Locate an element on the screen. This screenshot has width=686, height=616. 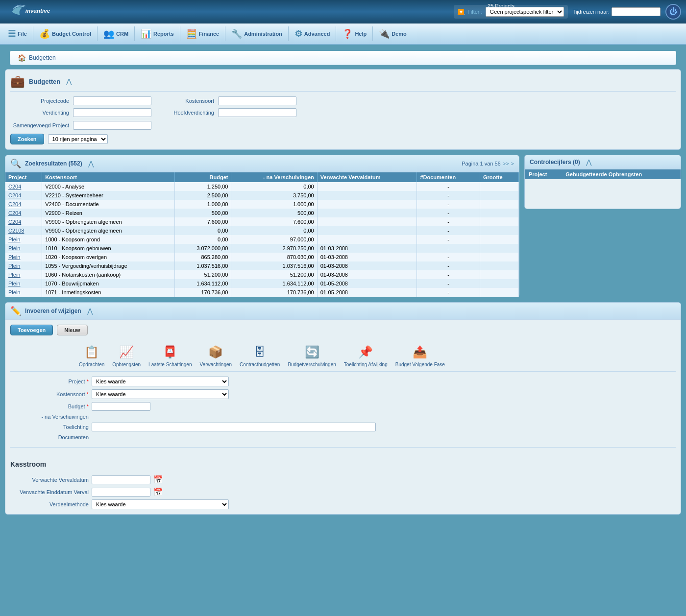
toolbar-laatste-schattingen: 📮 Laatste Schattingen is located at coordinates (170, 355).